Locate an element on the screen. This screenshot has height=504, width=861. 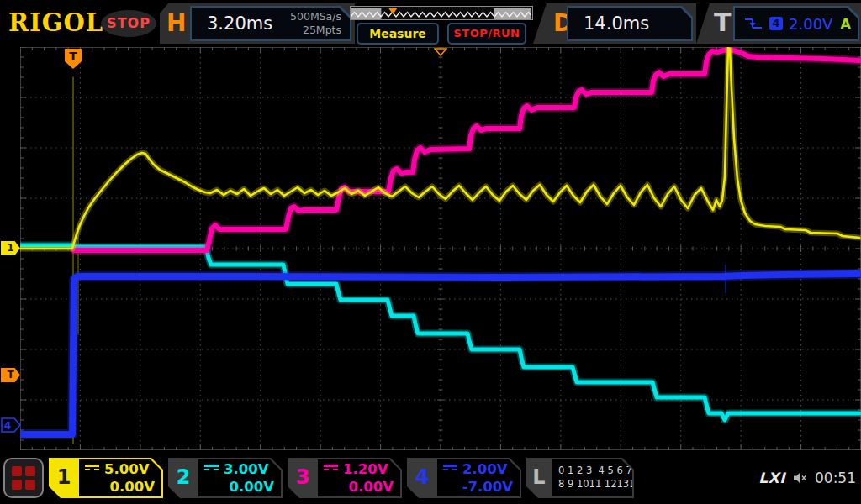
channel3-offset: 0.00V is located at coordinates (372, 487).